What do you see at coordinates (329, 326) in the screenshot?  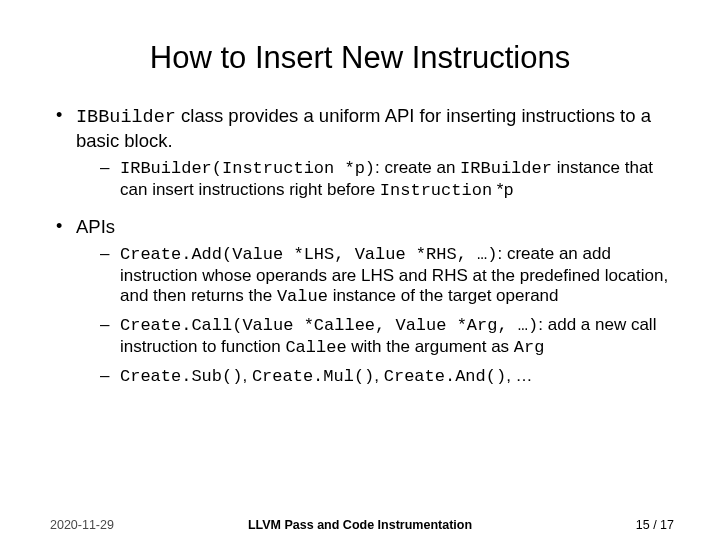 I see `code-text: Create.Call(Value *Callee, Value *Arg, ……` at bounding box center [329, 326].